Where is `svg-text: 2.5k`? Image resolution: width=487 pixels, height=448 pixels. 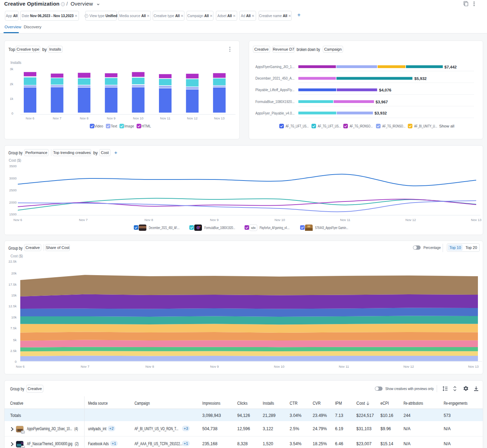 svg-text: 2.5k is located at coordinates (14, 351).